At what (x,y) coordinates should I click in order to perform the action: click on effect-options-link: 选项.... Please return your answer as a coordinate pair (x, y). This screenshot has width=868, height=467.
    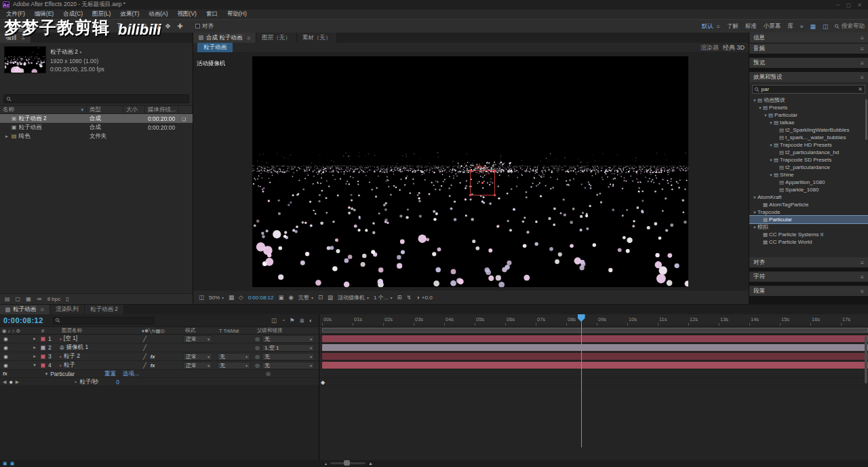
    Looking at the image, I should click on (131, 374).